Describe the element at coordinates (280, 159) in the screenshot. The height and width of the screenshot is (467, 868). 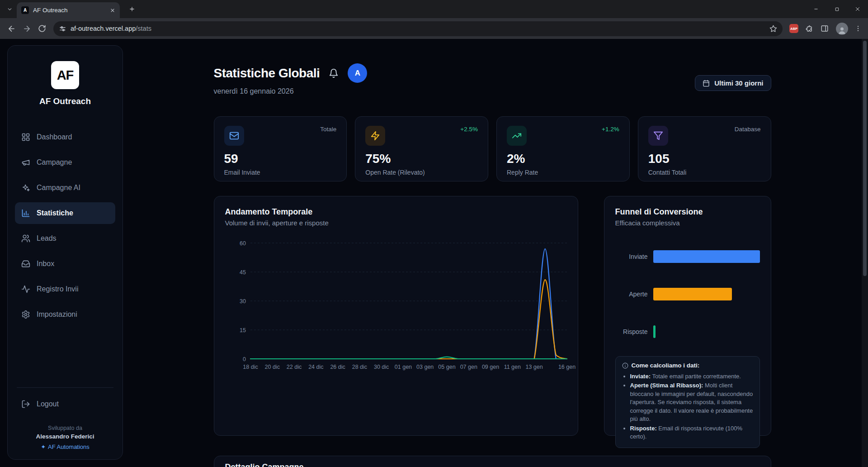
I see `stat-value: 59` at that location.